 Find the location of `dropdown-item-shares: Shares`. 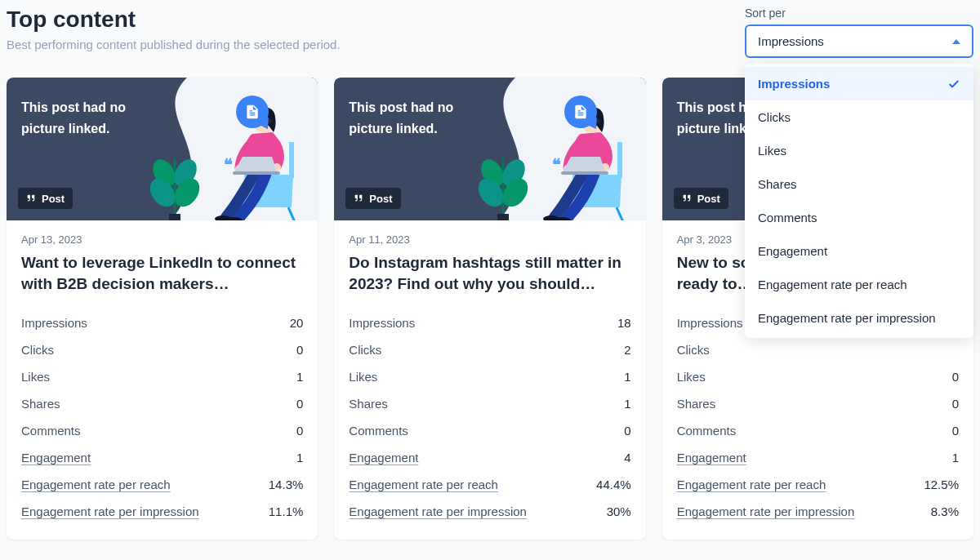

dropdown-item-shares: Shares is located at coordinates (859, 184).